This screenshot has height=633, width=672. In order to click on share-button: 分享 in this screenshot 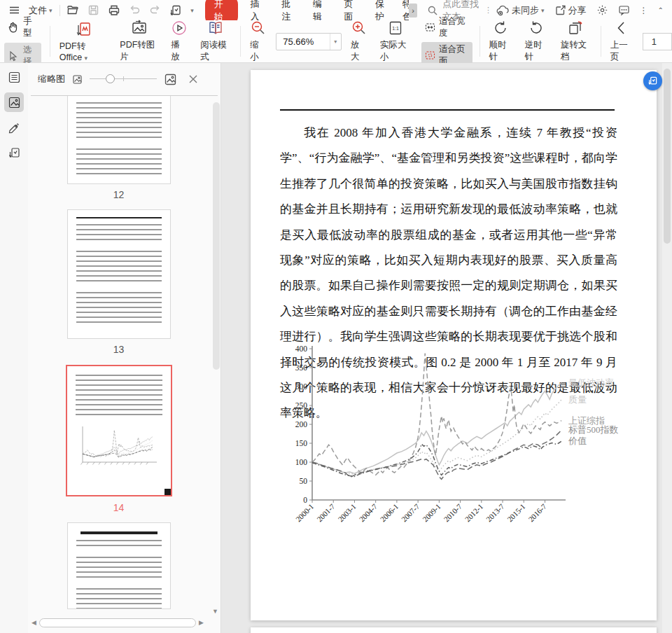, I will do `click(570, 11)`.